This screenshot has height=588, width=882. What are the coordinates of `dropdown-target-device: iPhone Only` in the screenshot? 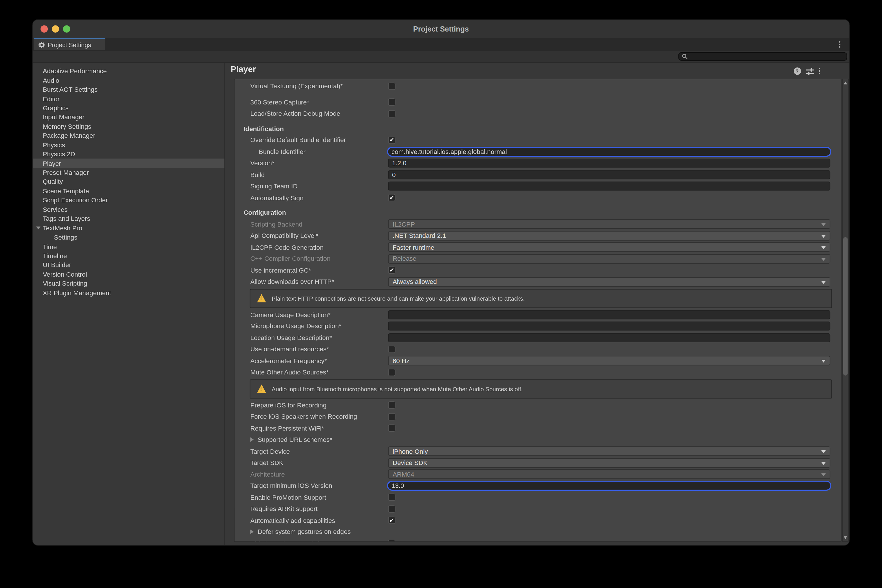 It's located at (609, 452).